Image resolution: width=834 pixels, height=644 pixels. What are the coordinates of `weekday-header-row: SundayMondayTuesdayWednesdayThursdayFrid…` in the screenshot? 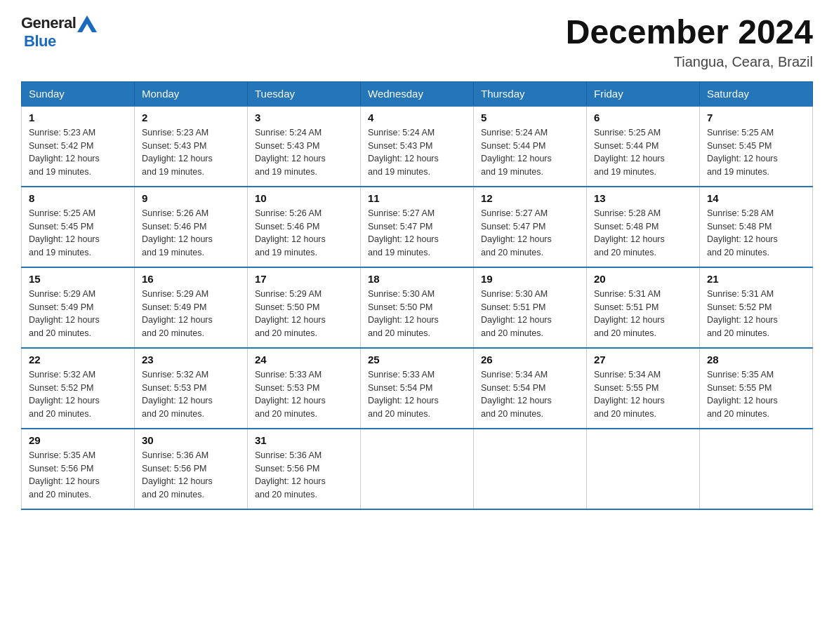 It's located at (417, 94).